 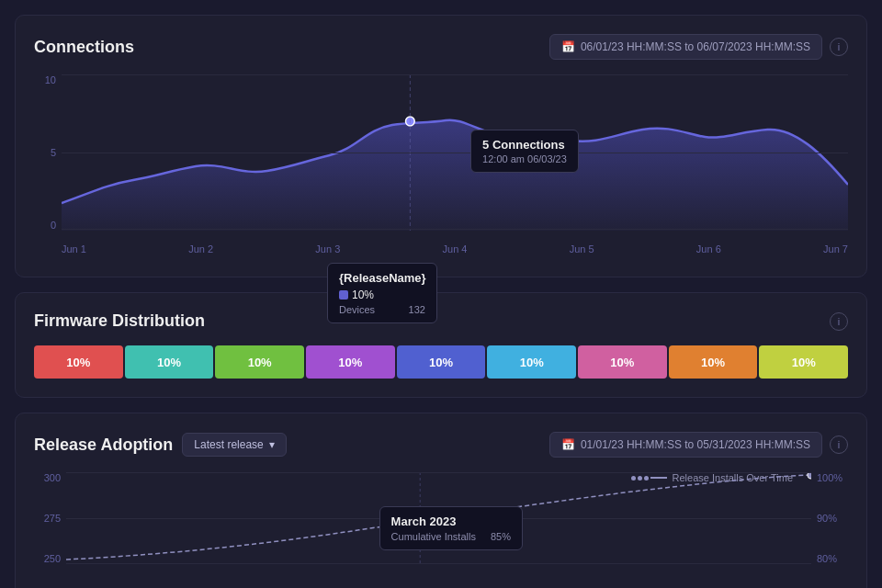 I want to click on fw-seg-0: 10%, so click(x=79, y=362).